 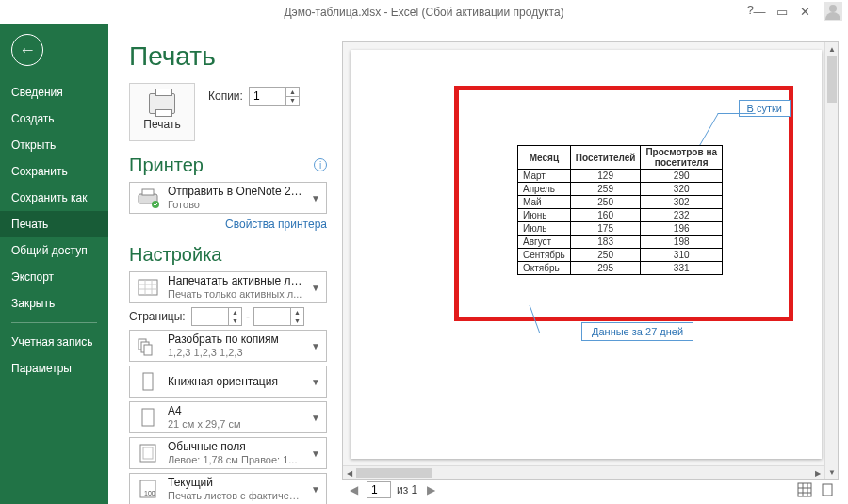 I want to click on backstage-sidebar: ← СведенияСоздатьОткрытьСохранитьСохрани…, so click(x=55, y=264).